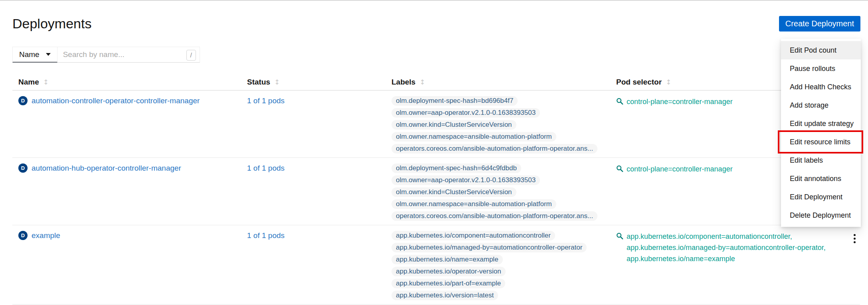 This screenshot has width=868, height=305. Describe the element at coordinates (722, 265) in the screenshot. I see `pod-selector-cell: app.kubernetes.io/component=automationco…` at that location.